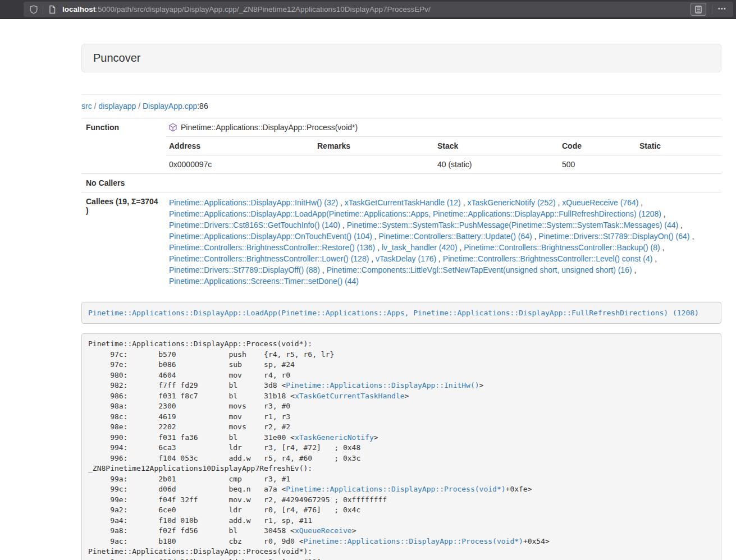  Describe the element at coordinates (415, 214) in the screenshot. I see `callee-link: Pinetime::Applications::DisplayApp::Load…` at that location.